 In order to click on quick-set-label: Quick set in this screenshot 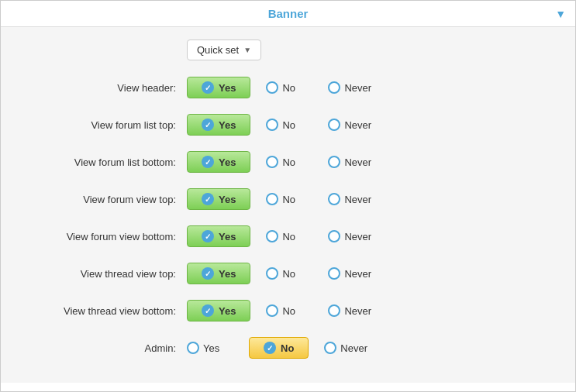, I will do `click(218, 50)`.